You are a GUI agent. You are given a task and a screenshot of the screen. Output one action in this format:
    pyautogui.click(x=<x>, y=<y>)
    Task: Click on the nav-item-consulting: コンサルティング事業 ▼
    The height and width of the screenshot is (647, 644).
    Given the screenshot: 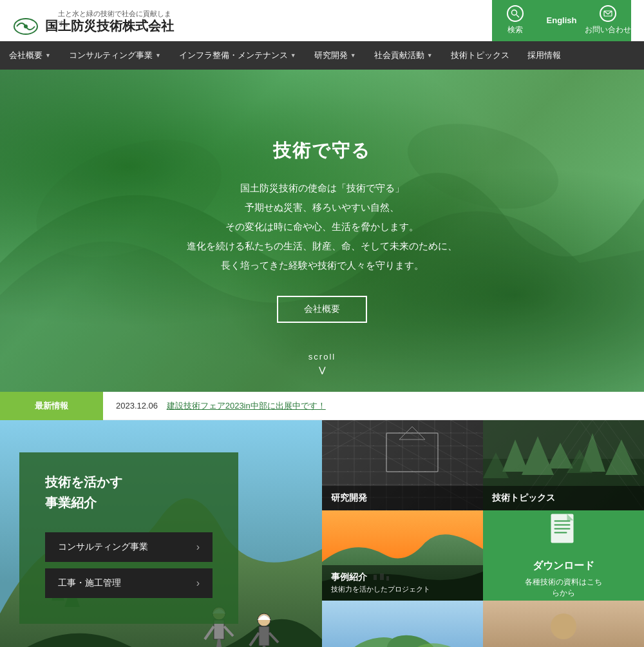 What is the action you would take?
    pyautogui.click(x=115, y=55)
    